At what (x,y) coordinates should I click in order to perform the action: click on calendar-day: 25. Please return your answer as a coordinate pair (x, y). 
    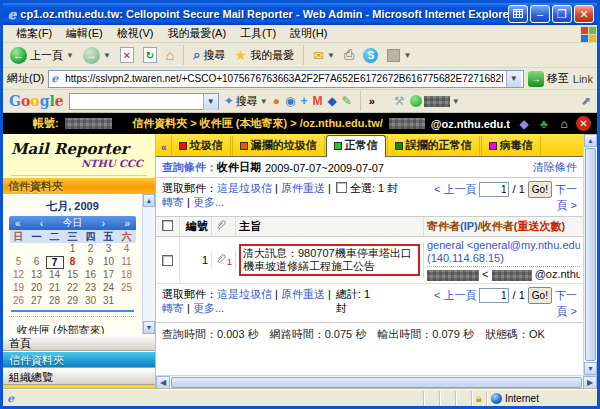
    Looking at the image, I should click on (127, 288).